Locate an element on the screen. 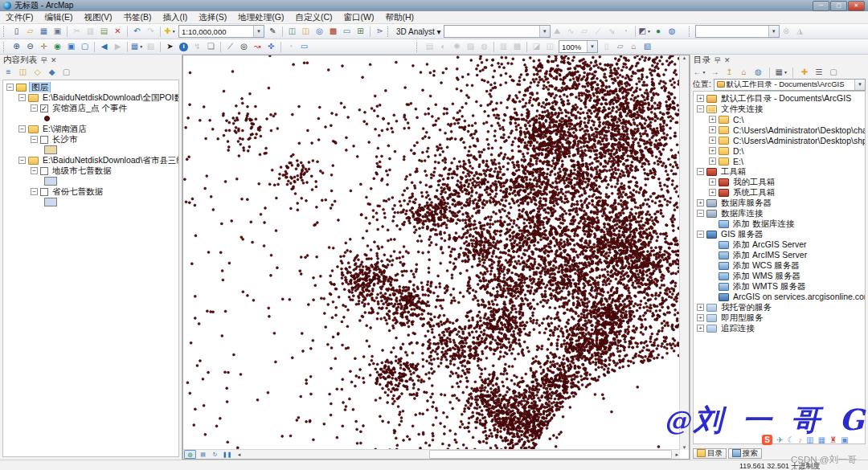 This screenshot has height=470, width=868. layer-symbol-blue is located at coordinates (51, 182).